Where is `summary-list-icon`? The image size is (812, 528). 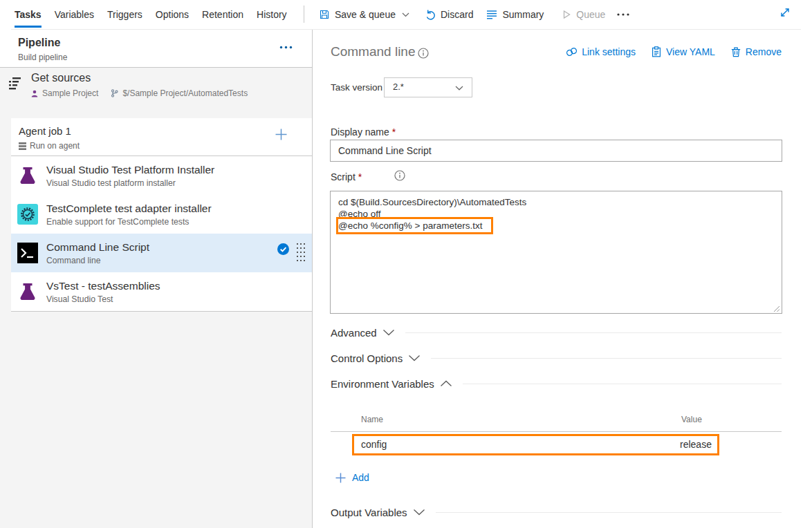
summary-list-icon is located at coordinates (492, 15).